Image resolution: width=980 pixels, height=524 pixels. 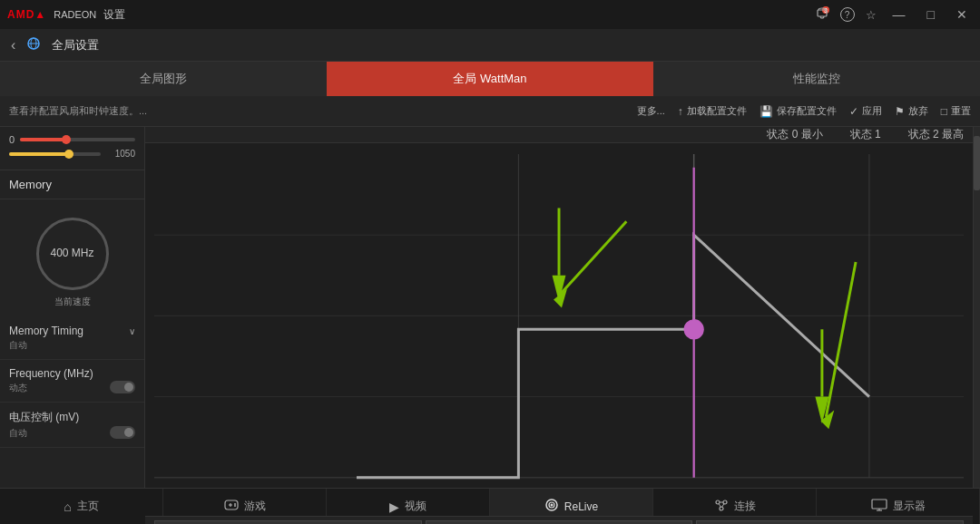 I want to click on sidebar: 0 1050 Memory 400 MHz 当前速度, so click(x=73, y=307).